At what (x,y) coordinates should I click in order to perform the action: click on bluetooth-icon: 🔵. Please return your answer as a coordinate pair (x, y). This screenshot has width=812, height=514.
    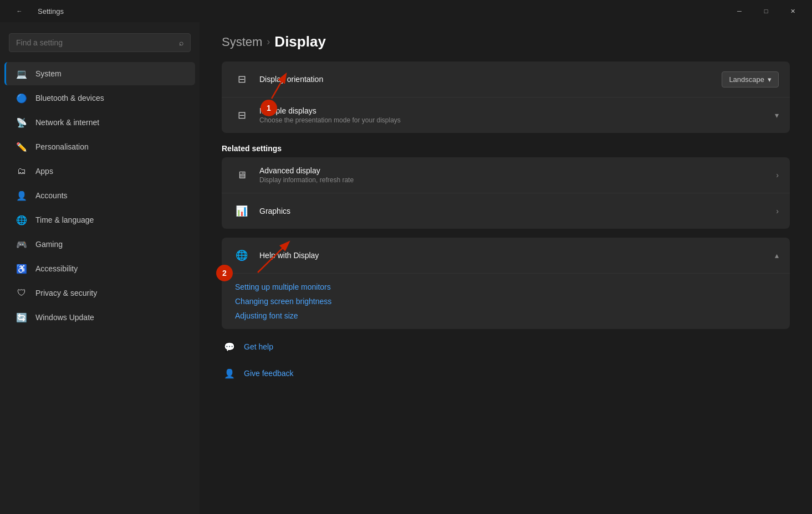
    Looking at the image, I should click on (22, 98).